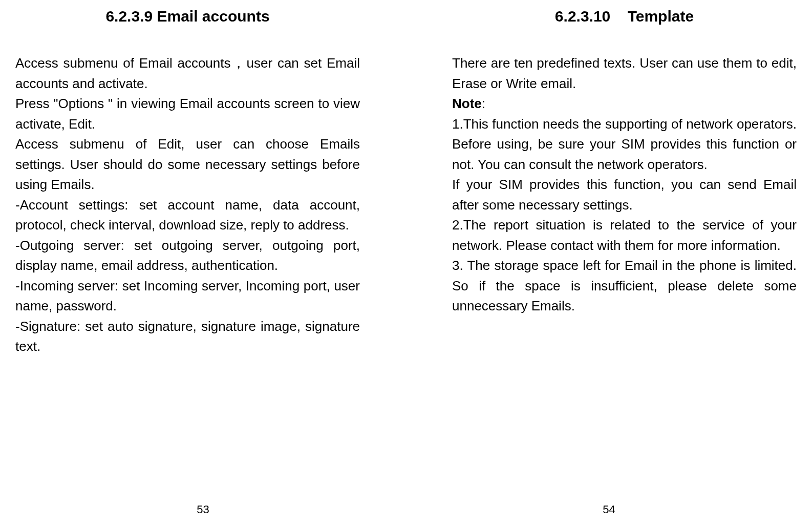 The image size is (812, 524). What do you see at coordinates (187, 114) in the screenshot?
I see `left-para-2: Press "Options " in viewing Email accoun…` at bounding box center [187, 114].